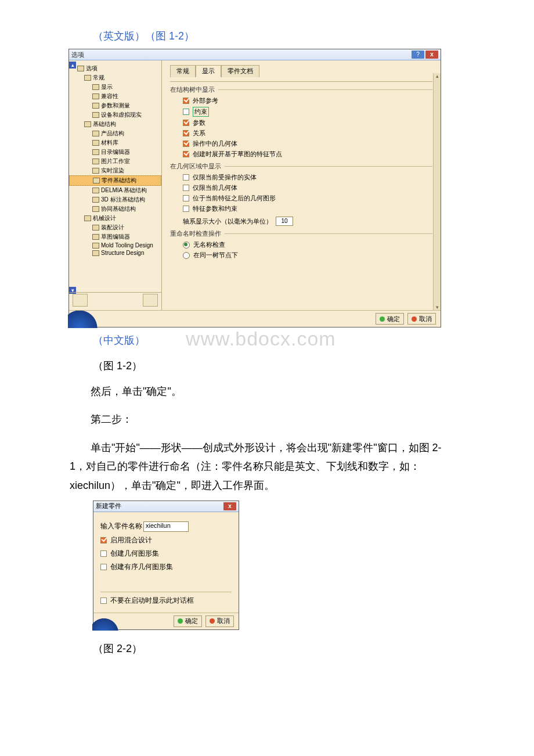 This screenshot has height=756, width=534. I want to click on tree-node-structure: Structure Design, so click(115, 253).